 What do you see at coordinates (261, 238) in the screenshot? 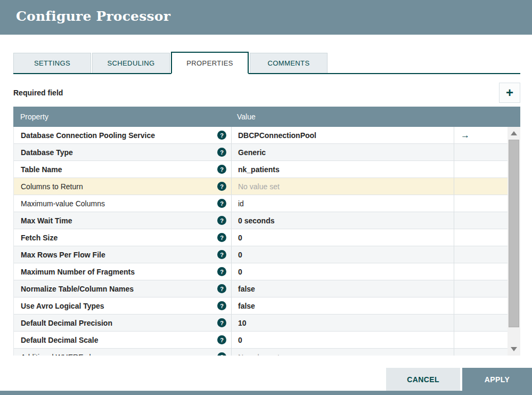
I see `property-row: Fetch Size ? 0` at bounding box center [261, 238].